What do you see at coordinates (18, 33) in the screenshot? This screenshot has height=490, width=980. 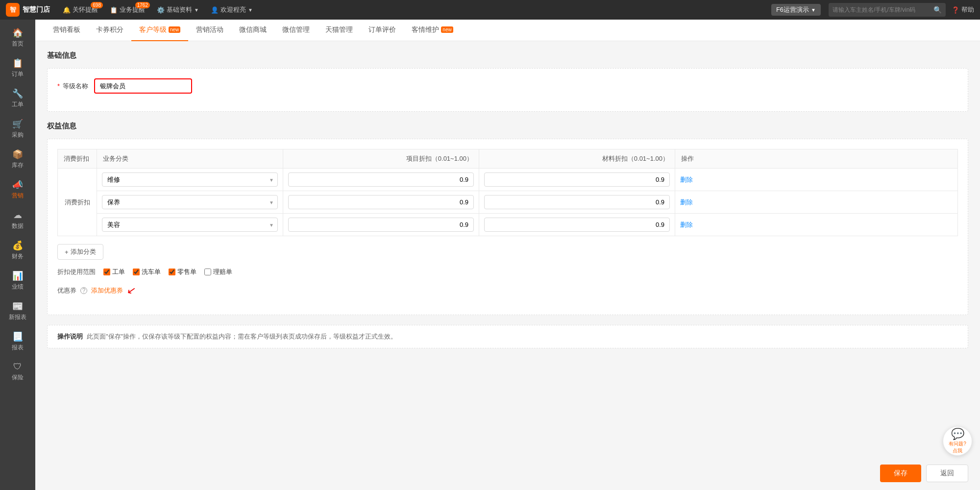 I see `home-icon: 🏠` at bounding box center [18, 33].